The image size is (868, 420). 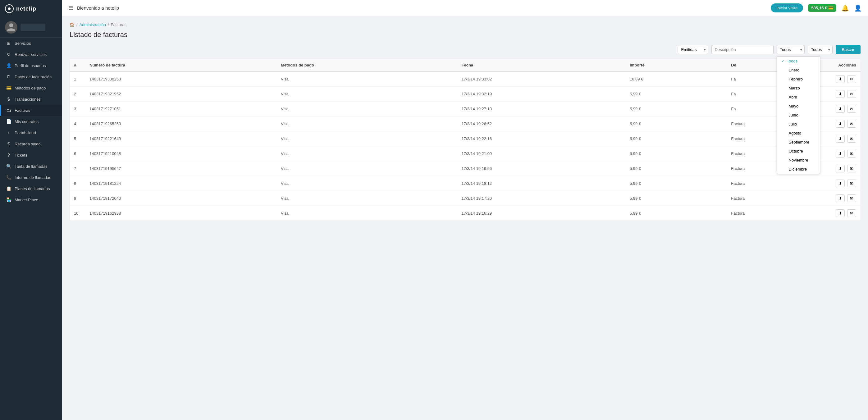 What do you see at coordinates (22, 110) in the screenshot?
I see `sidebar-label-facturas: Facturas` at bounding box center [22, 110].